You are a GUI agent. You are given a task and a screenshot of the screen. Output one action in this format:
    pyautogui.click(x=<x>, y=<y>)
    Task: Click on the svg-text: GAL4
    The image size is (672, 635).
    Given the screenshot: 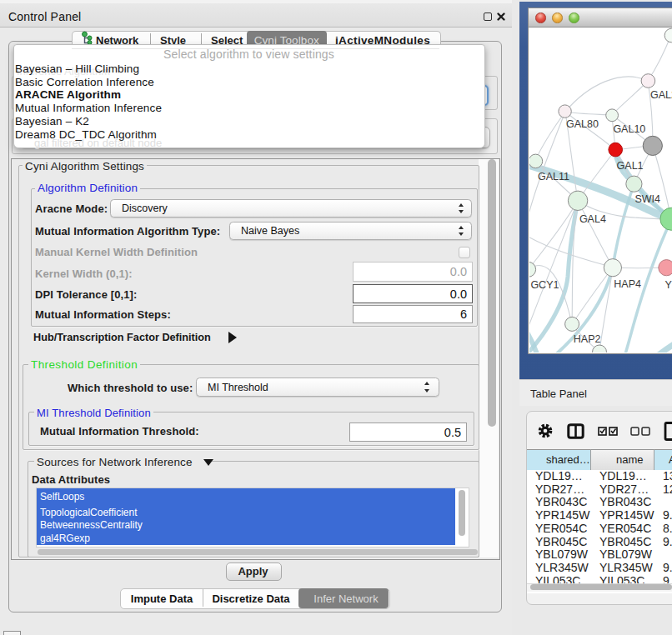 What is the action you would take?
    pyautogui.click(x=593, y=219)
    